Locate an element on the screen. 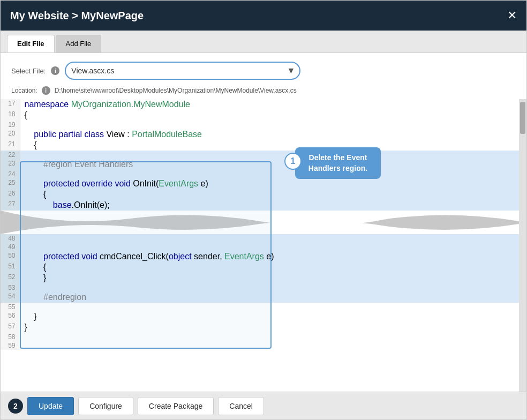 The width and height of the screenshot is (527, 420). table-row: 19 is located at coordinates (260, 125).